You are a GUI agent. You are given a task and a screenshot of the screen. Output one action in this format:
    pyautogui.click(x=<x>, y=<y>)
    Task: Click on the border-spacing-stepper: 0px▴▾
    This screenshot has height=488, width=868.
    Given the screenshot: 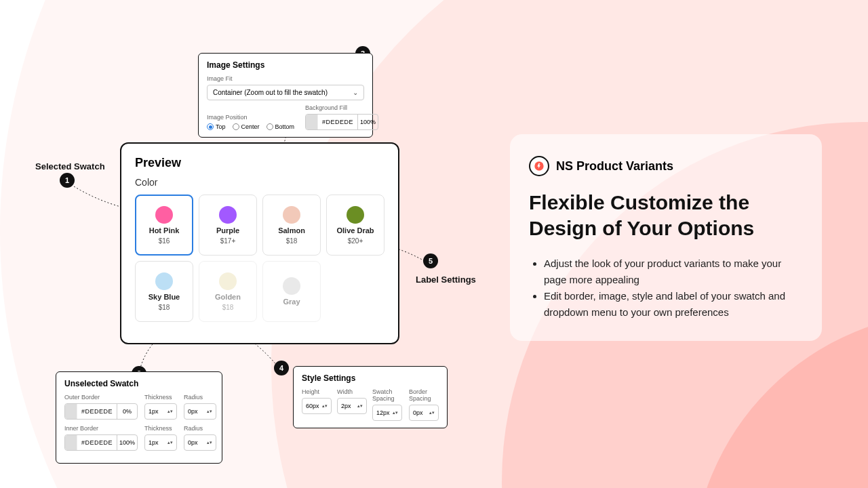 What is the action you would take?
    pyautogui.click(x=424, y=413)
    